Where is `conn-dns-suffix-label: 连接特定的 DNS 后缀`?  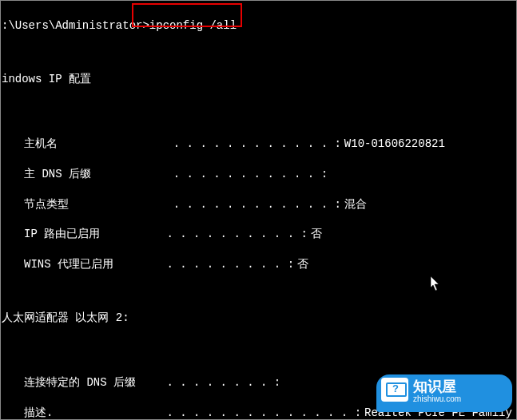
conn-dns-suffix-label: 连接特定的 DNS 后缀 is located at coordinates (92, 383).